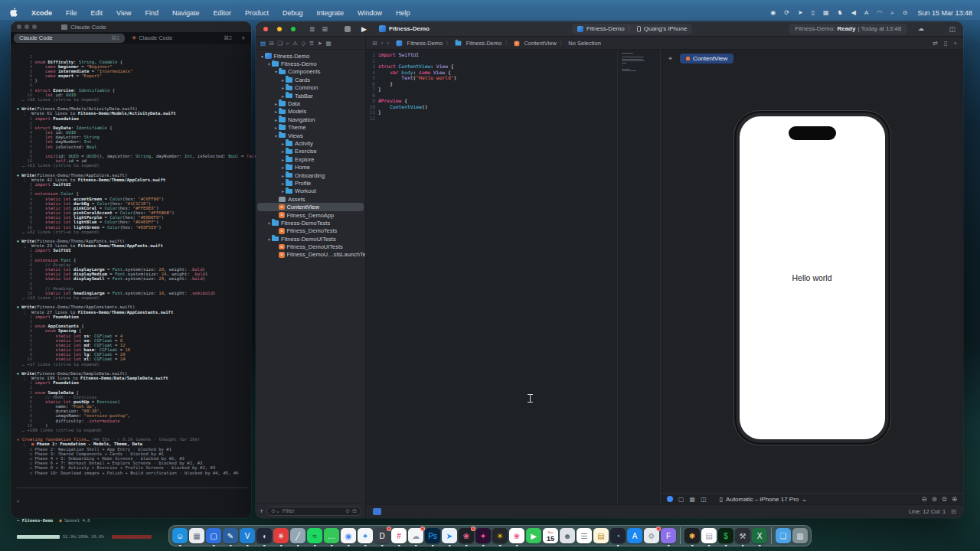 The width and height of the screenshot is (980, 551). I want to click on dock-item-send-app: ➤, so click(449, 536).